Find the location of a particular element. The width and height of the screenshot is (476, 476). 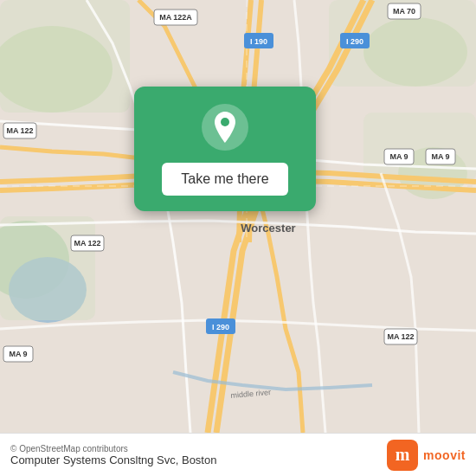

moovit-label: moovit is located at coordinates (445, 455).